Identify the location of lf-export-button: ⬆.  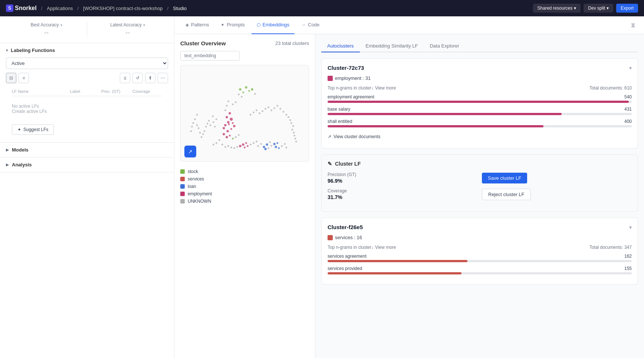
(150, 78).